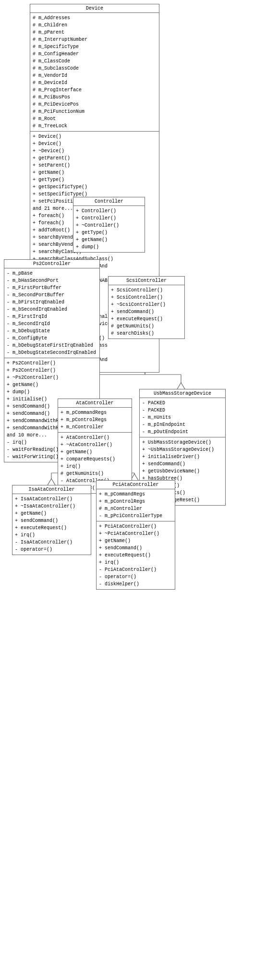 This screenshot has height=980, width=254. What do you see at coordinates (95, 446) in the screenshot?
I see `atacontroller-box: AtaController + m_pCommandRegs + m_pCont…` at bounding box center [95, 446].